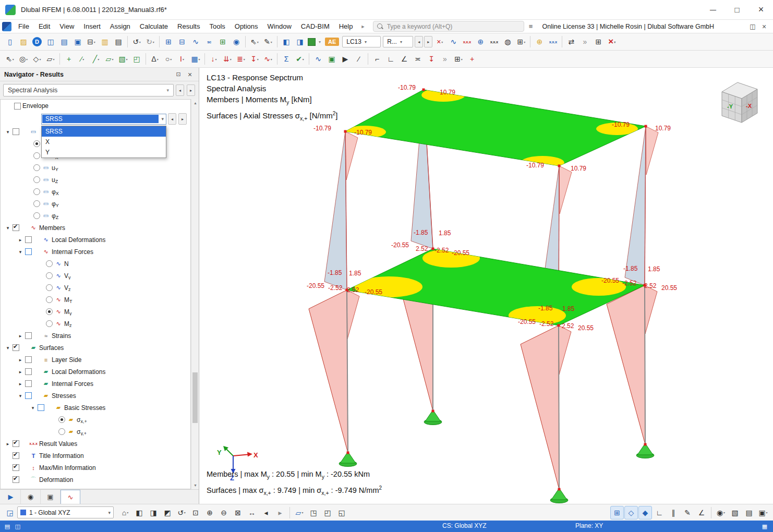 This screenshot has width=773, height=532. What do you see at coordinates (227, 59) in the screenshot?
I see `member-load-icon: ⇊` at bounding box center [227, 59].